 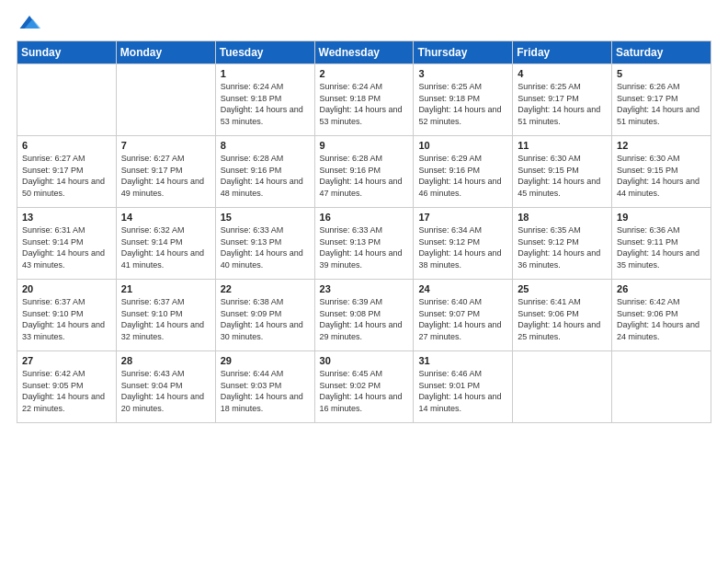 What do you see at coordinates (563, 289) in the screenshot?
I see `day-number: 25` at bounding box center [563, 289].